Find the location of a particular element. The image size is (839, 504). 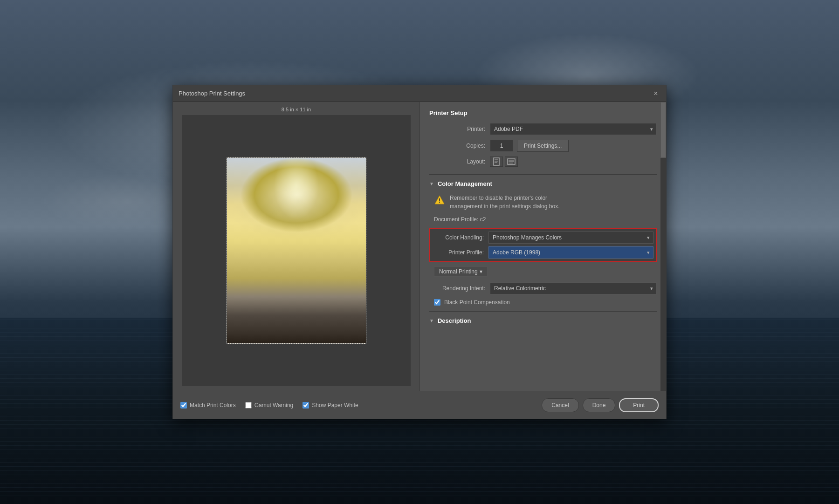

color-handling-label: Color Handling: is located at coordinates (461, 238).